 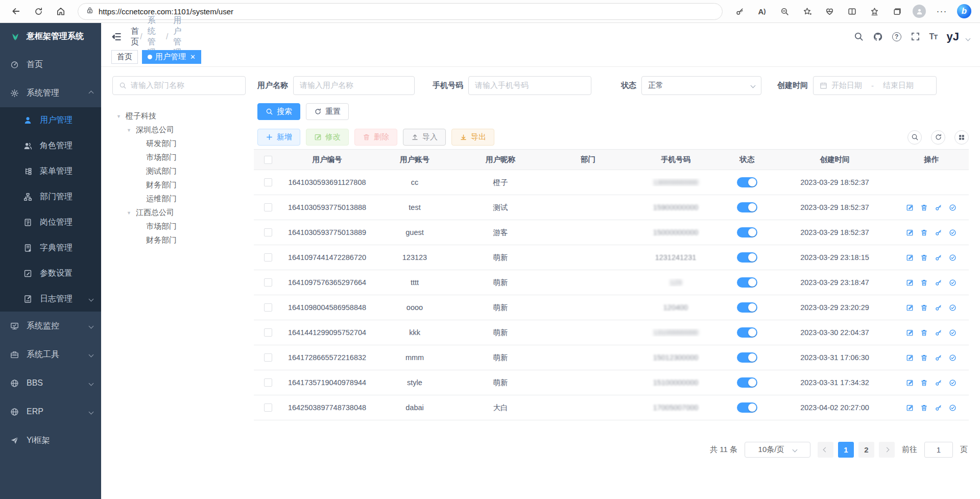 What do you see at coordinates (51, 197) in the screenshot?
I see `sidebar-subitem-部门管理: 部门管理` at bounding box center [51, 197].